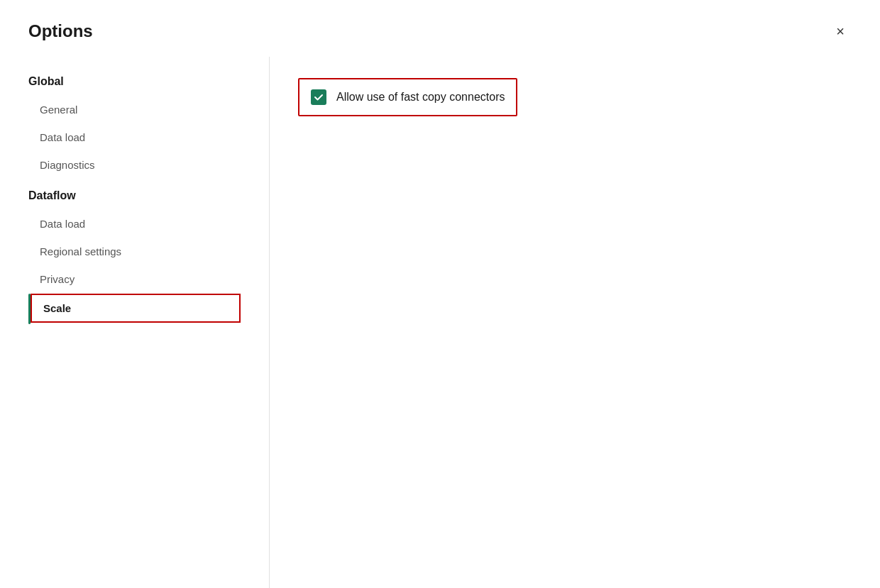  What do you see at coordinates (135, 309) in the screenshot?
I see `sidebar-item-scale-wrapper: Scale` at bounding box center [135, 309].